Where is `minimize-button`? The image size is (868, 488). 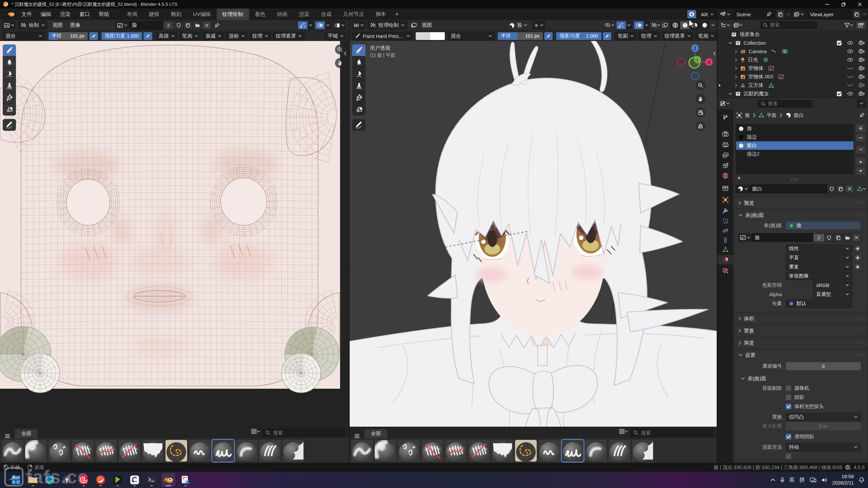
minimize-button is located at coordinates (827, 4).